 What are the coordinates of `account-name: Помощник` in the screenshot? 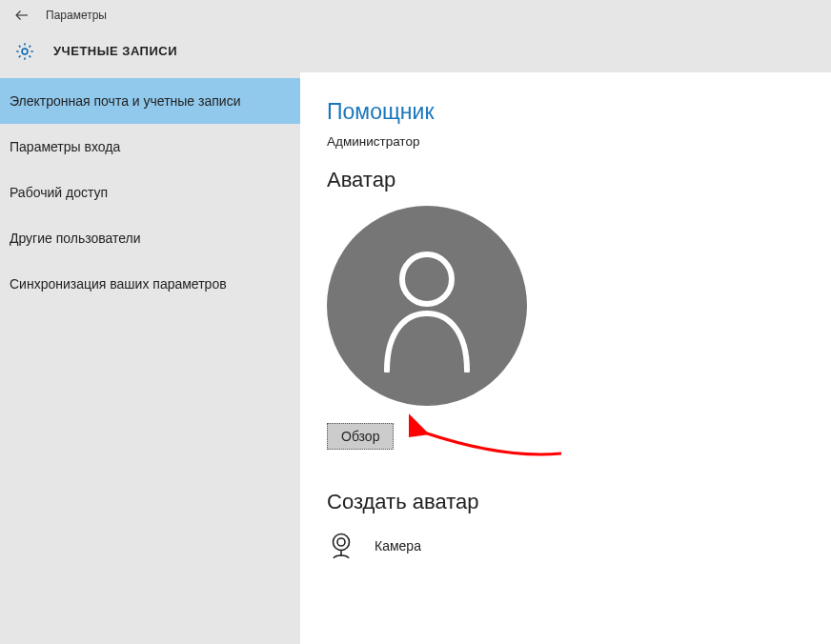 It's located at (566, 112).